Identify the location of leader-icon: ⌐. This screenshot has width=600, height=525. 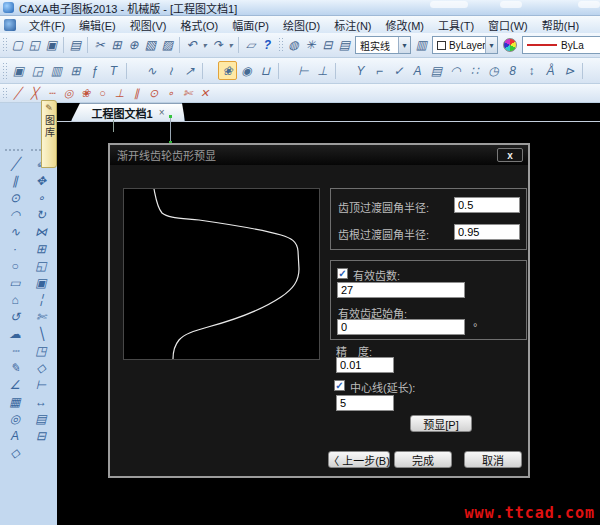
(380, 70).